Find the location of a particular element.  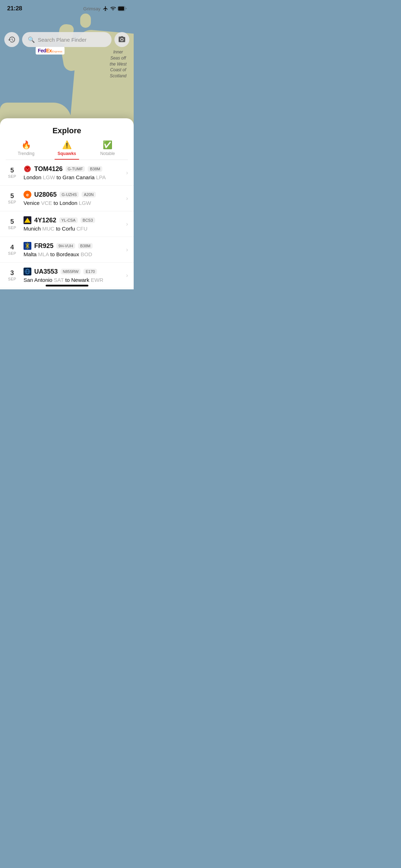

tab-notable: ✅ Notable is located at coordinates (108, 150).